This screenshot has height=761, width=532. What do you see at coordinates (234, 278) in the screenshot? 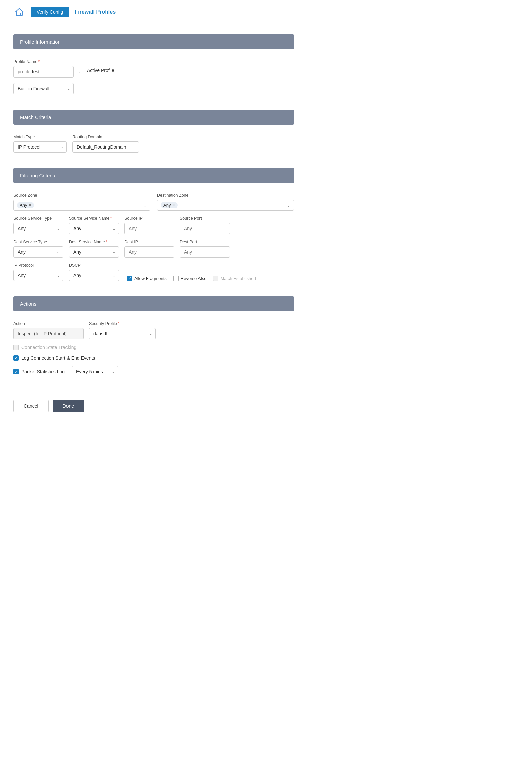
I see `match-established-item: Match Established` at bounding box center [234, 278].